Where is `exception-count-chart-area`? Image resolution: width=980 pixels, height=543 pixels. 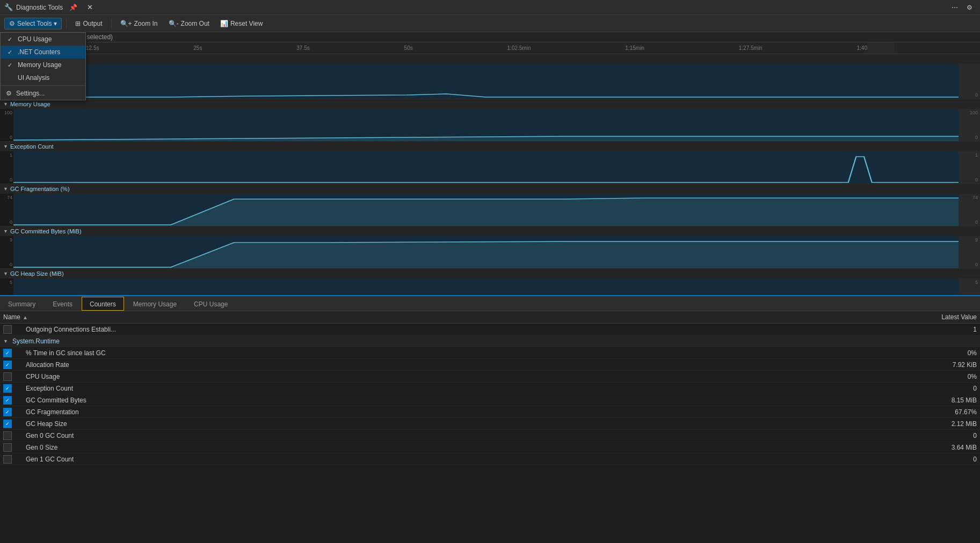 exception-count-chart-area is located at coordinates (486, 167).